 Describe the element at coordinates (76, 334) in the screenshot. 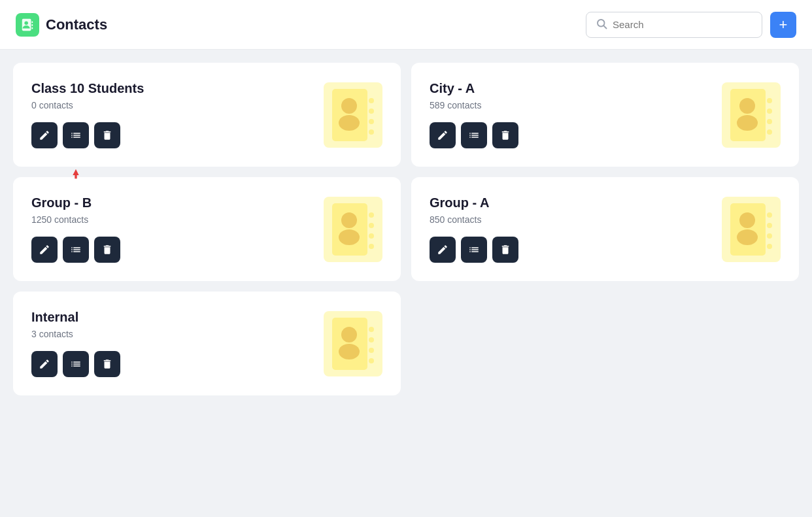

I see `card-count-internal: 3 contacts` at that location.